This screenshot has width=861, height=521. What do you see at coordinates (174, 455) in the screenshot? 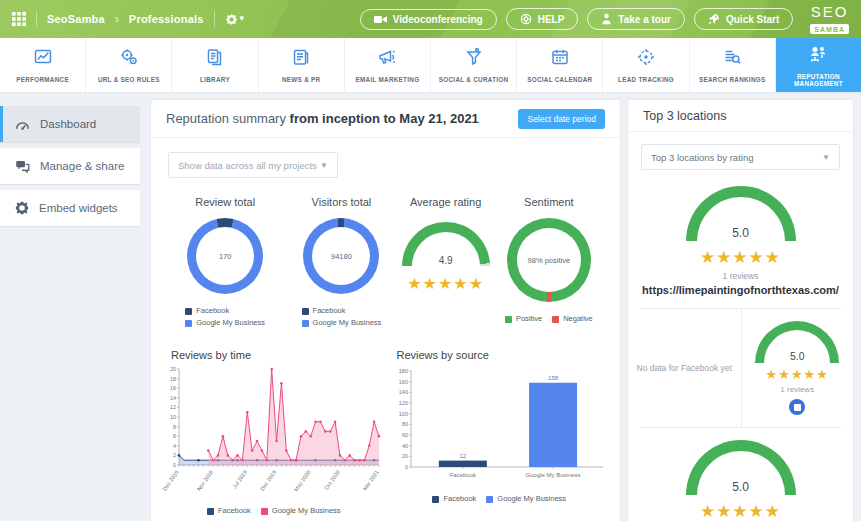
I see `svg-text: 2` at bounding box center [174, 455].